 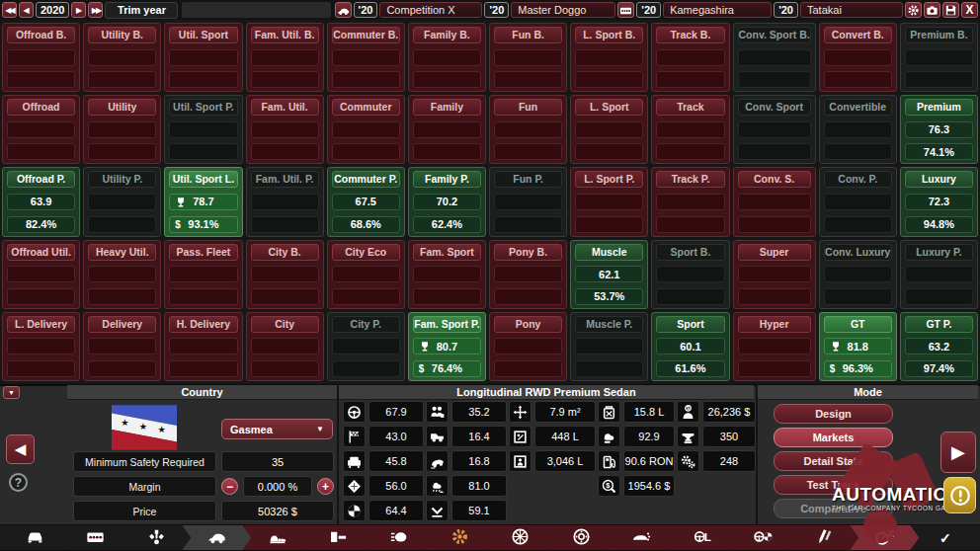 What do you see at coordinates (939, 57) in the screenshot?
I see `market-cell: Premium B.` at bounding box center [939, 57].